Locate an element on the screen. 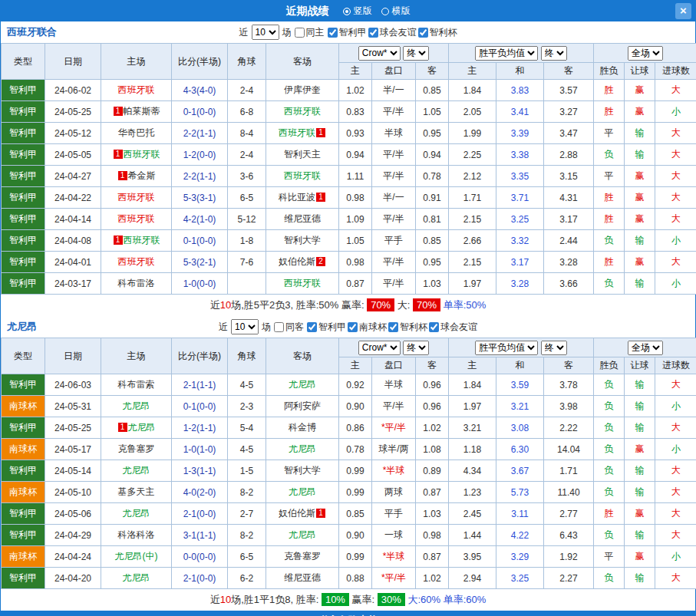  league-filter-label: 球会友谊 is located at coordinates (459, 327).